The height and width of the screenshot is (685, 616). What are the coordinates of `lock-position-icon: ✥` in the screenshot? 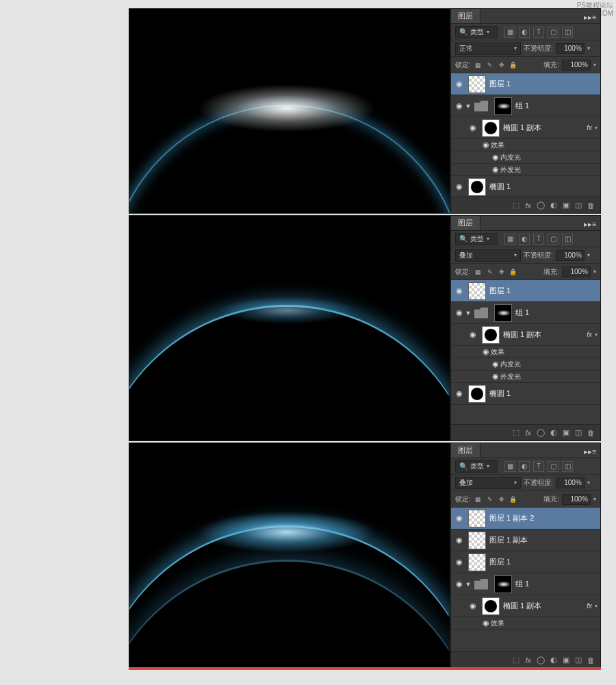 It's located at (502, 65).